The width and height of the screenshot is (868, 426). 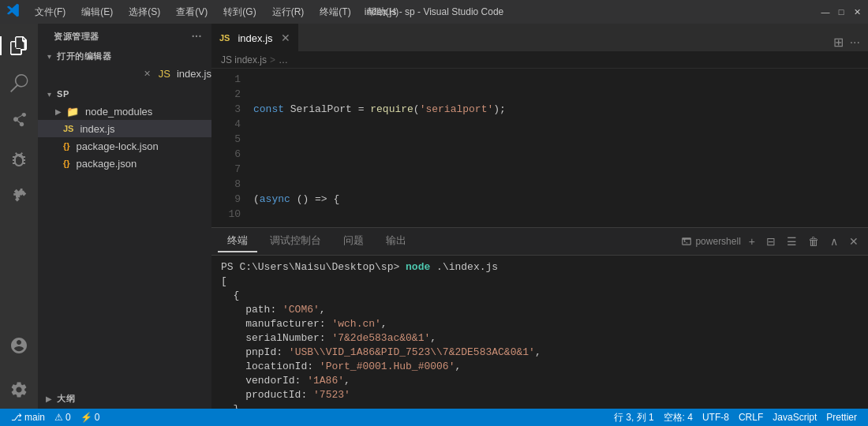 What do you see at coordinates (855, 43) in the screenshot?
I see `more-actions-button: ···` at bounding box center [855, 43].